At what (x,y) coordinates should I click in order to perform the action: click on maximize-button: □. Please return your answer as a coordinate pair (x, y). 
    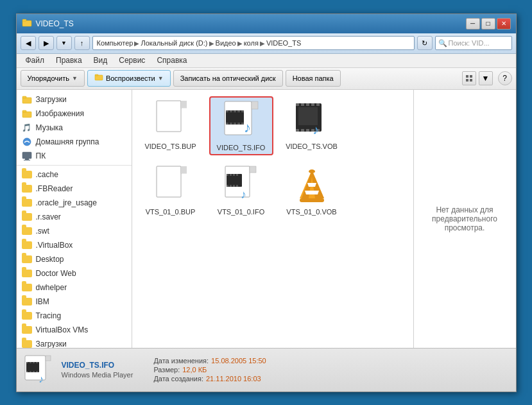
    Looking at the image, I should click on (488, 24).